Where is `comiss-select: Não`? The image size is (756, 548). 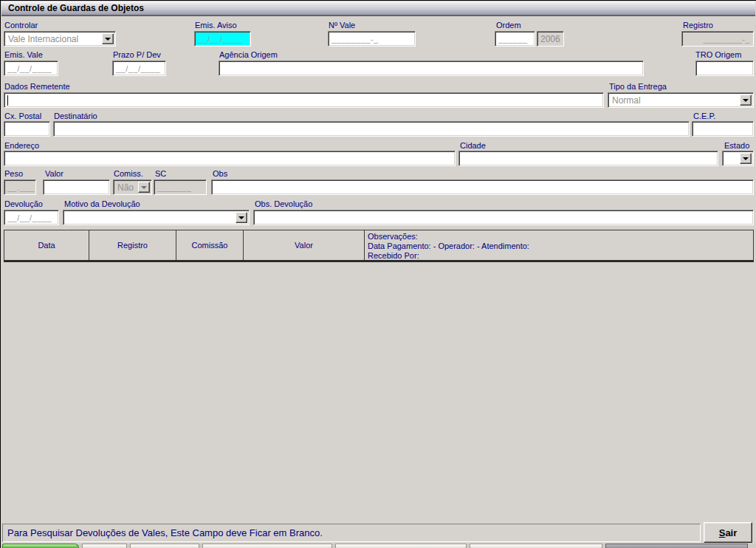 comiss-select: Não is located at coordinates (133, 188).